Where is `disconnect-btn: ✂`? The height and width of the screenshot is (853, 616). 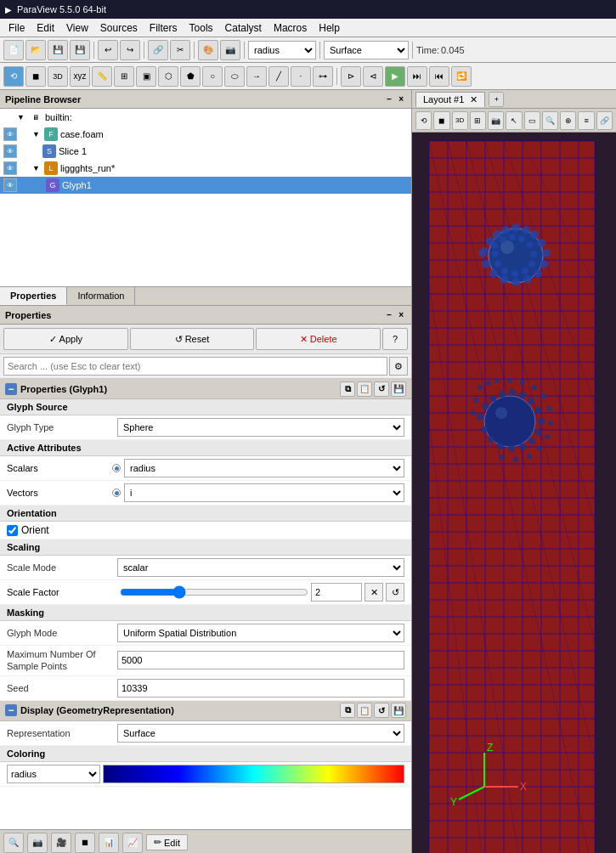
disconnect-btn: ✂ is located at coordinates (180, 50).